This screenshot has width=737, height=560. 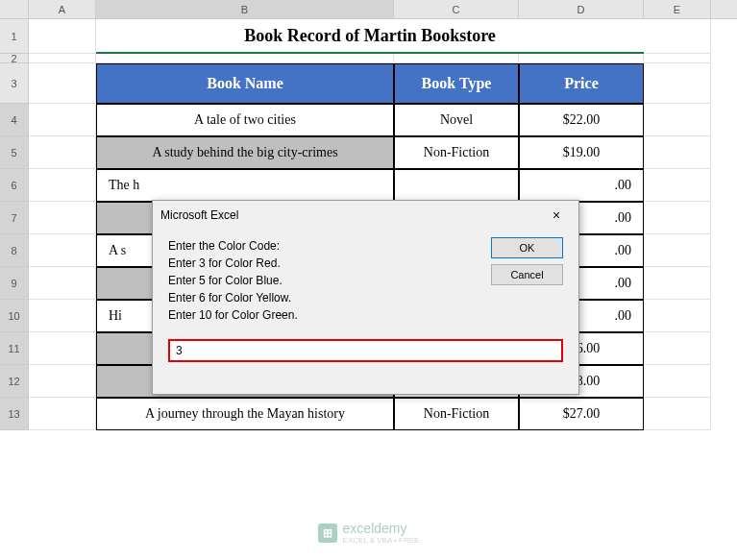 I want to click on col-header-A: A, so click(x=62, y=10).